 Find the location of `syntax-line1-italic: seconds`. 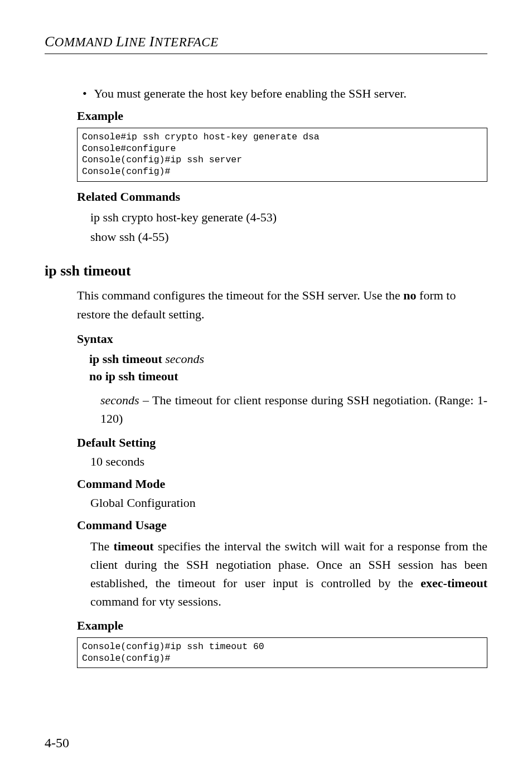

syntax-line1-italic: seconds is located at coordinates (183, 359).